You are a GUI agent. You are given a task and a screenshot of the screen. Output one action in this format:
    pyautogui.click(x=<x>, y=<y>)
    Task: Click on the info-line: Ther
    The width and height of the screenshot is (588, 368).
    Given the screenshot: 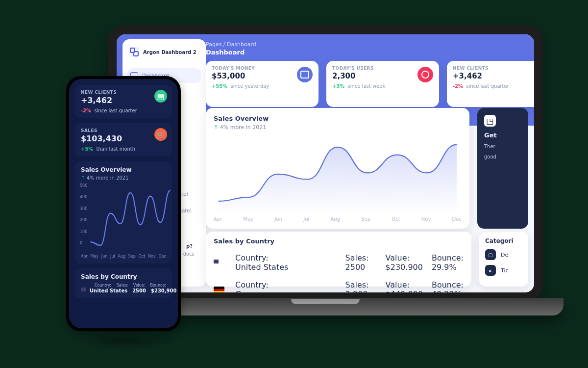 What is the action you would take?
    pyautogui.click(x=503, y=146)
    